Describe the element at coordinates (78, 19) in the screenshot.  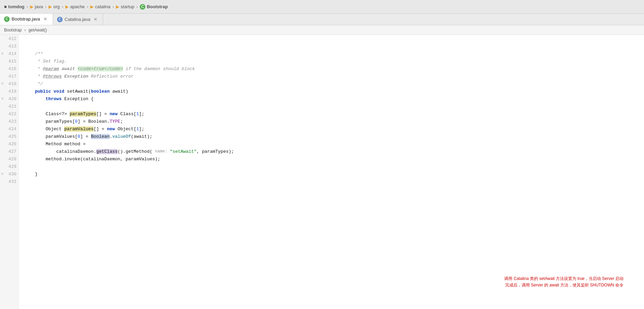
I see `tab-catalina: C Catalina.java ✕` at that location.